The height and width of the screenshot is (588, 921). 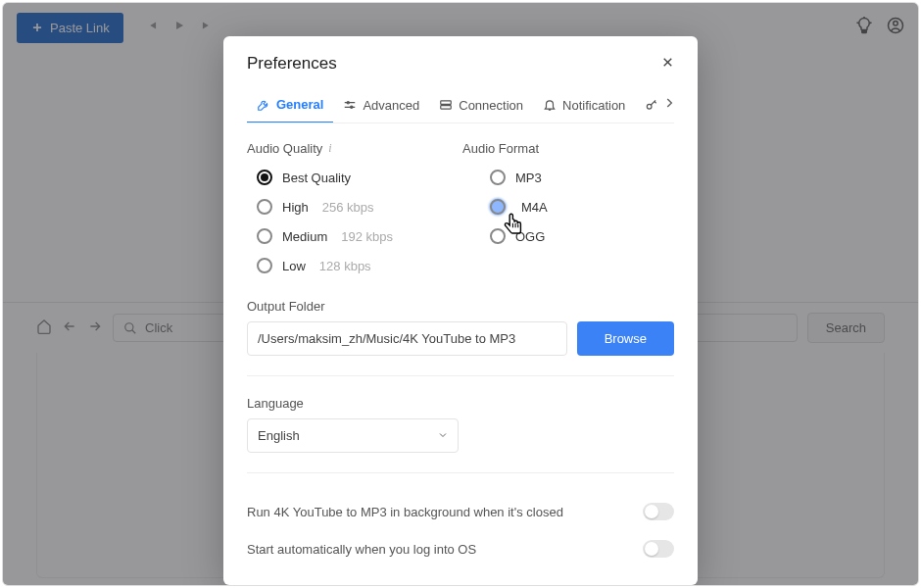 What do you see at coordinates (582, 236) in the screenshot?
I see `radio-ogg: OGG` at bounding box center [582, 236].